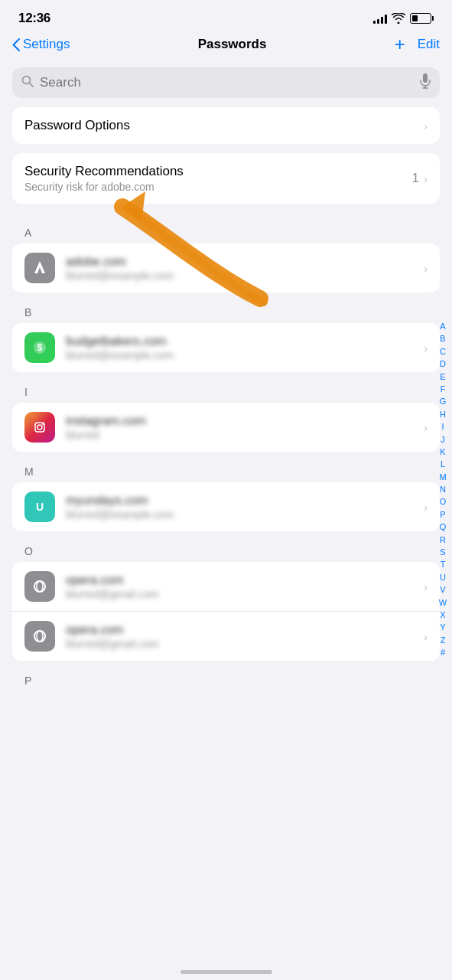  Describe the element at coordinates (245, 341) in the screenshot. I see `entry-domain-budgetbakers: budgetbakers.com` at that location.